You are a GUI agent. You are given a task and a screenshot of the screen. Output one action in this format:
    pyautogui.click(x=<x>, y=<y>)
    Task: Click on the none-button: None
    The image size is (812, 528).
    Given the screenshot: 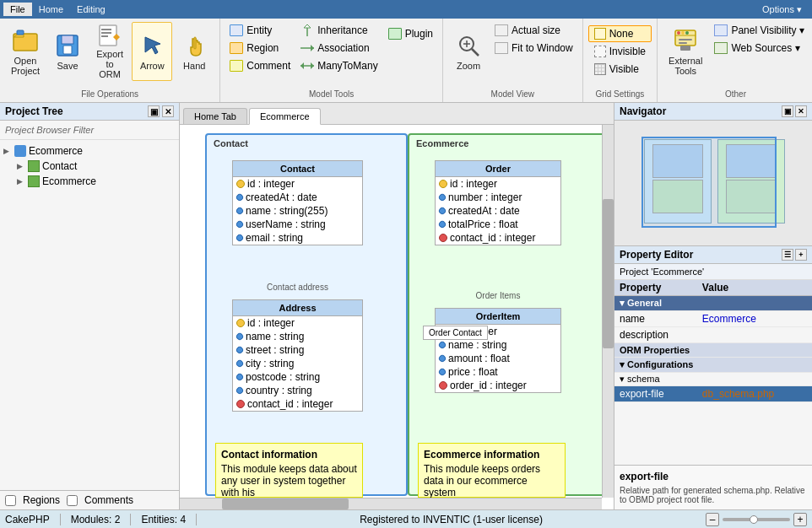 What is the action you would take?
    pyautogui.click(x=620, y=34)
    